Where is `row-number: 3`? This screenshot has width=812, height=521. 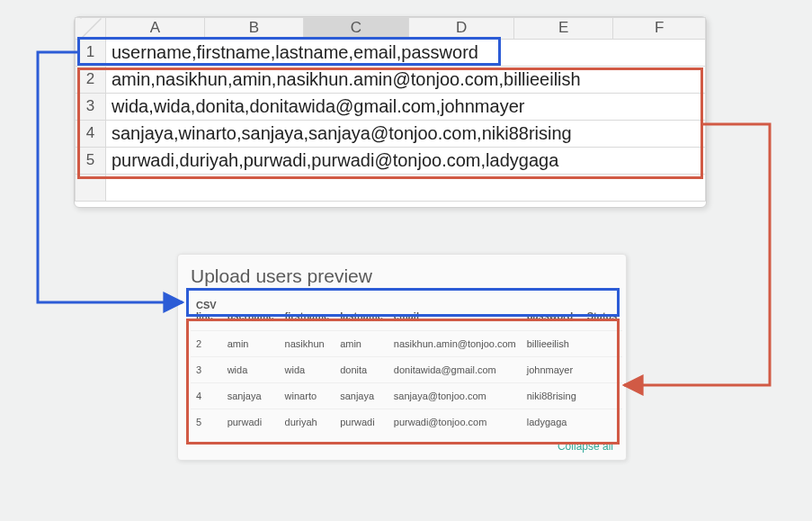
row-number: 3 is located at coordinates (91, 106).